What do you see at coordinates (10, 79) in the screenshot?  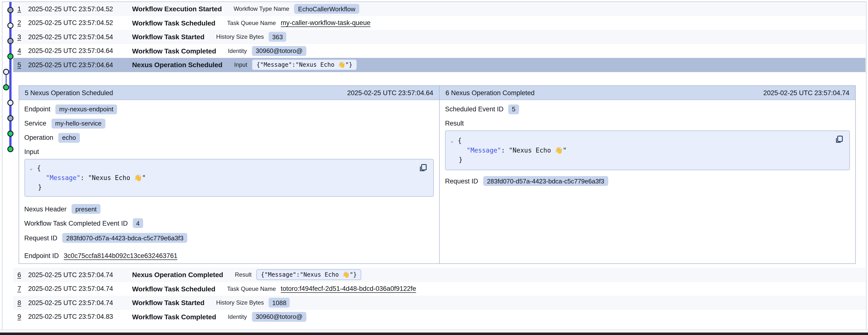 I see `execution-timeline-graph` at bounding box center [10, 79].